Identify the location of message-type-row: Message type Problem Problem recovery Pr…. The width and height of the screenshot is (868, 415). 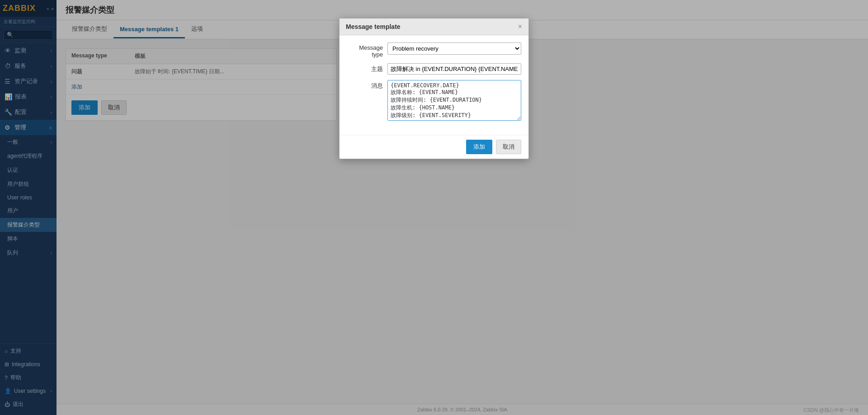
(434, 50).